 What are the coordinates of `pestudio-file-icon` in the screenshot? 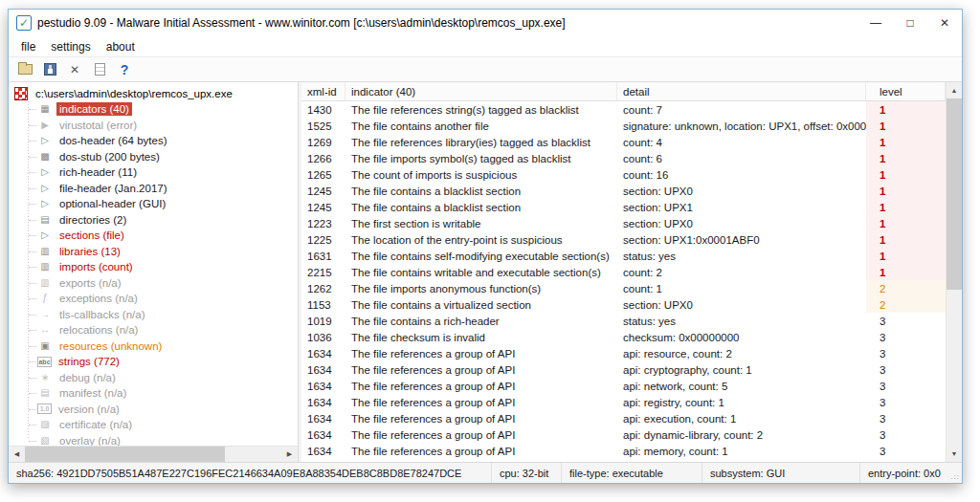 It's located at (21, 94).